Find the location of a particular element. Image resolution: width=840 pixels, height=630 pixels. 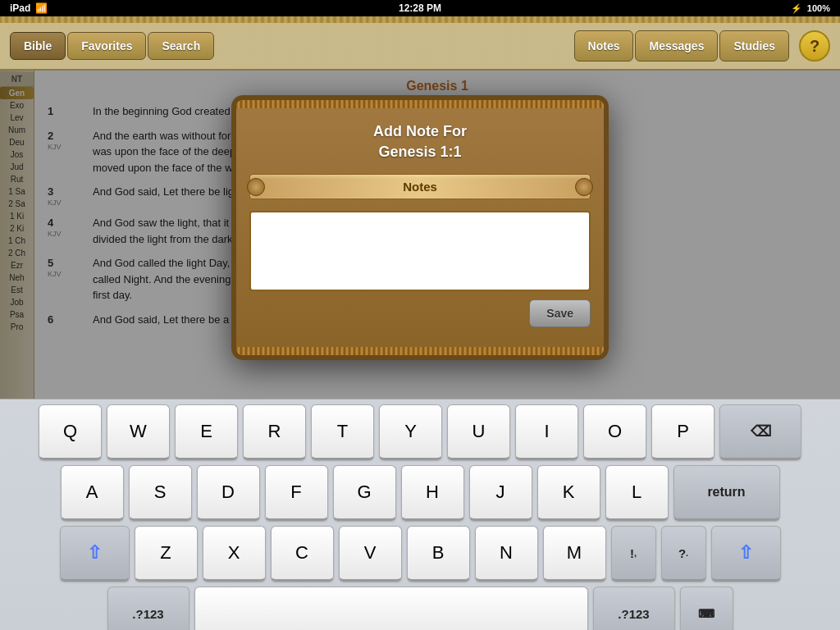

key-w: W is located at coordinates (138, 432).